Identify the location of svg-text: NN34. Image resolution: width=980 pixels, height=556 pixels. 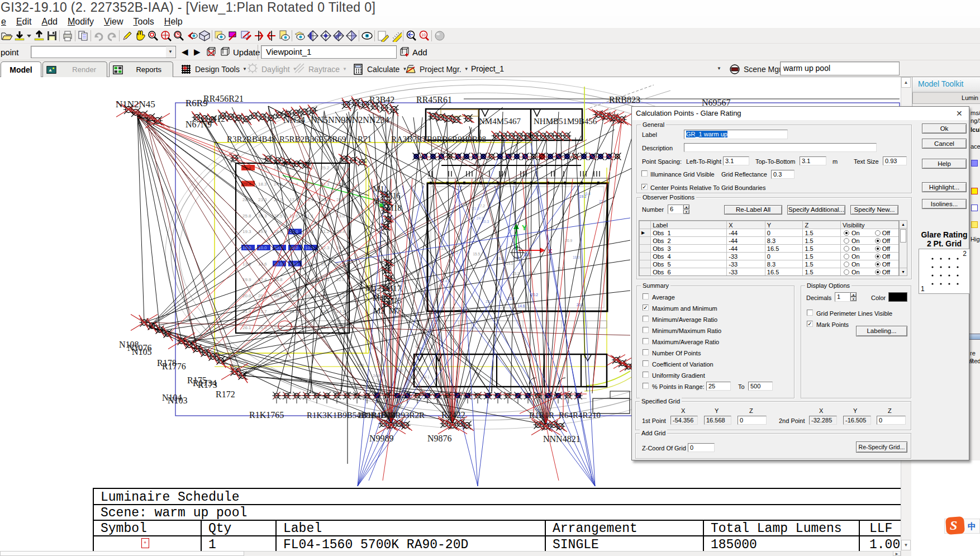
(294, 120).